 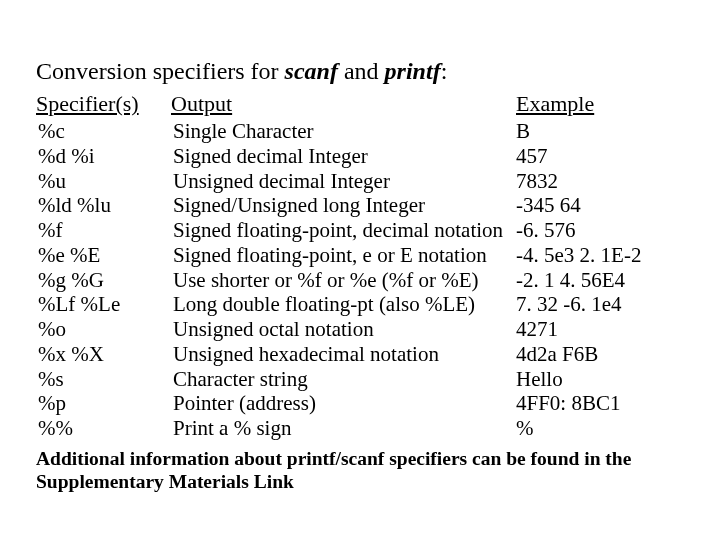 What do you see at coordinates (360, 304) in the screenshot?
I see `table-row: %Lf %LeLong double floating-pt (also %LE…` at bounding box center [360, 304].